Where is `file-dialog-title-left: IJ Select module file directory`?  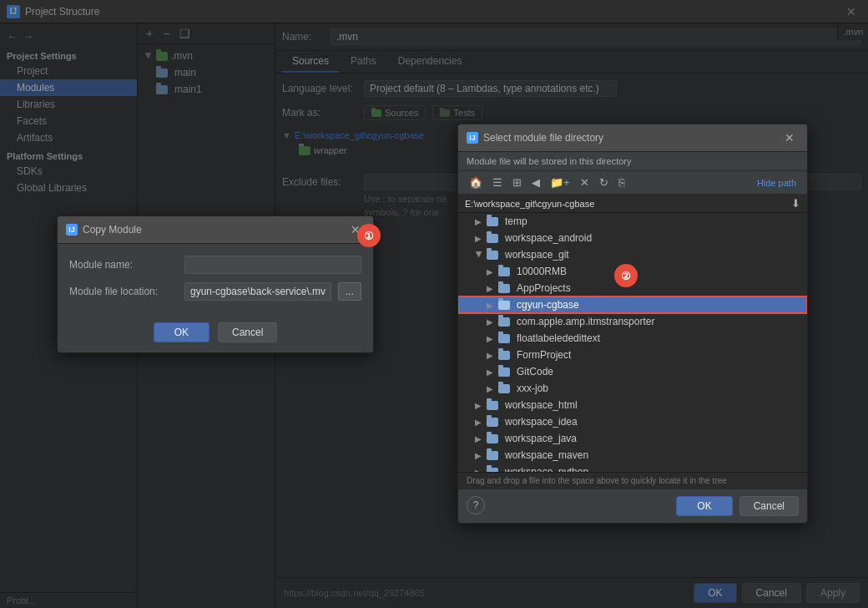
file-dialog-title-left: IJ Select module file directory is located at coordinates (535, 138).